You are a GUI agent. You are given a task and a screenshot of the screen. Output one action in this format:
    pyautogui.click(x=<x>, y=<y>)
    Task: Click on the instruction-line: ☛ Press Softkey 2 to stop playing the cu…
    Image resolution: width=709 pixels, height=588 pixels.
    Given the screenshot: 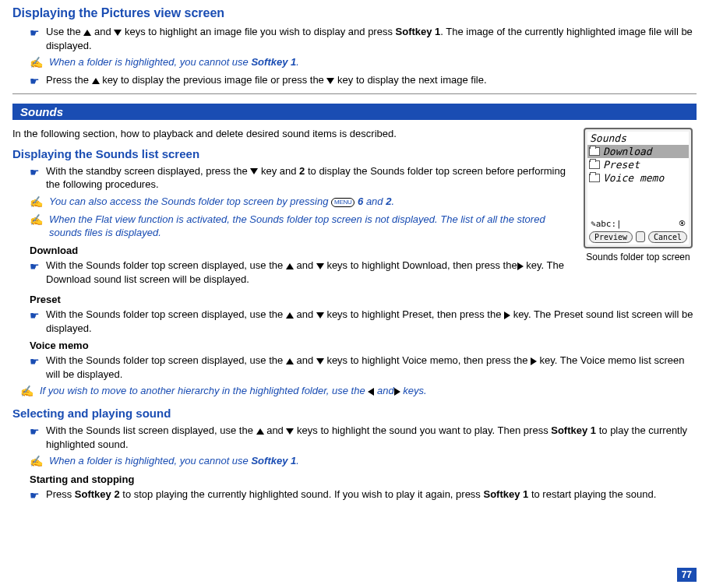 What is the action you would take?
    pyautogui.click(x=363, y=495)
    